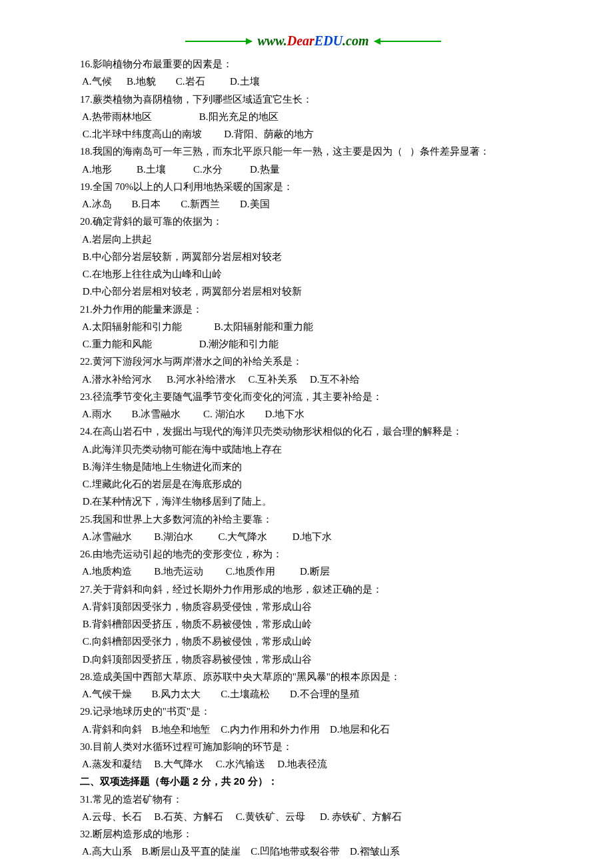 The image size is (613, 868). Describe the element at coordinates (313, 571) in the screenshot. I see `question-26-options: A.地质构造 B.地壳运动 C.地质作用 D.断层` at that location.